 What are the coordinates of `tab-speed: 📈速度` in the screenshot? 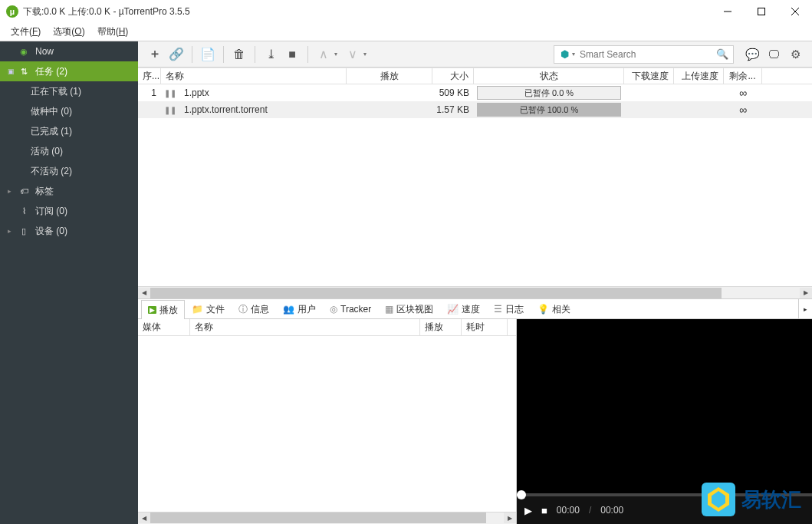 It's located at (463, 308).